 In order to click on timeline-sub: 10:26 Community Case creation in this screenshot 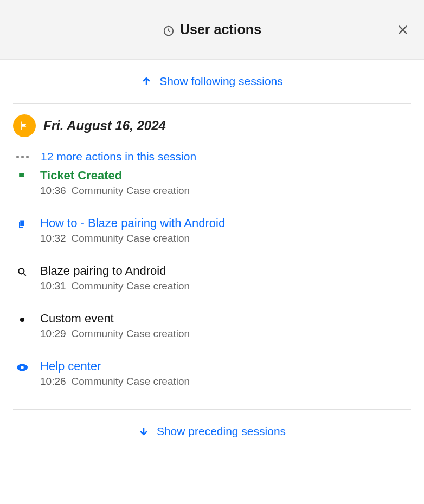, I will do `click(226, 382)`.